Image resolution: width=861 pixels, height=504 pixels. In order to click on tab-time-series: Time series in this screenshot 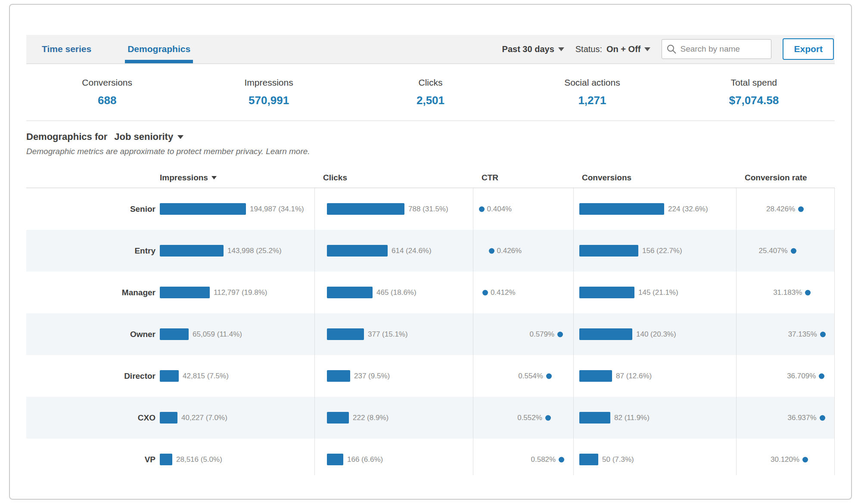, I will do `click(66, 49)`.